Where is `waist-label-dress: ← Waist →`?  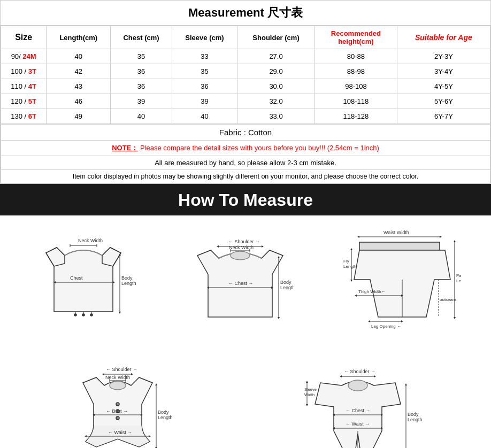 waist-label-dress: ← Waist → is located at coordinates (120, 432).